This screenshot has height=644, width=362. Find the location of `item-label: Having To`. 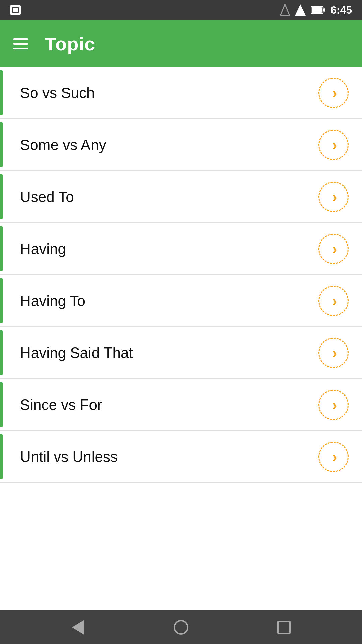

item-label: Having To is located at coordinates (48, 301).